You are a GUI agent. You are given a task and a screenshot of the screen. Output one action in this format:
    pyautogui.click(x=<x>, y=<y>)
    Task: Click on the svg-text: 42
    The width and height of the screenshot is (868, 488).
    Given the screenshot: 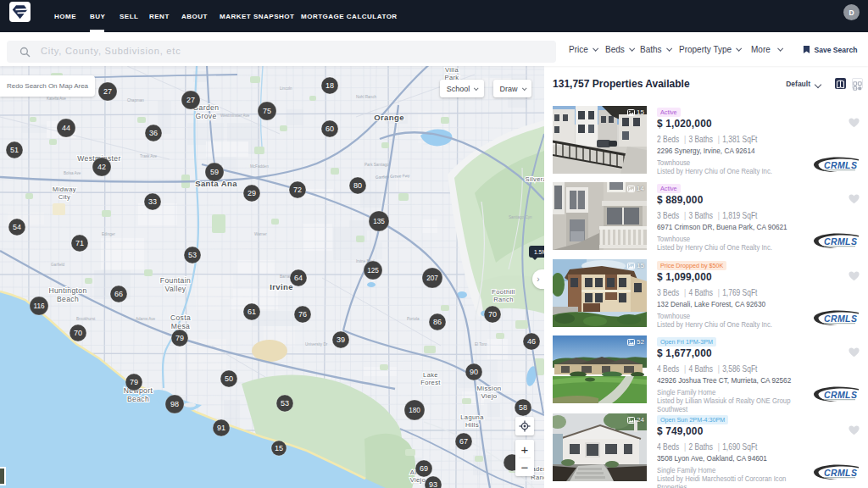 What is the action you would take?
    pyautogui.click(x=102, y=167)
    